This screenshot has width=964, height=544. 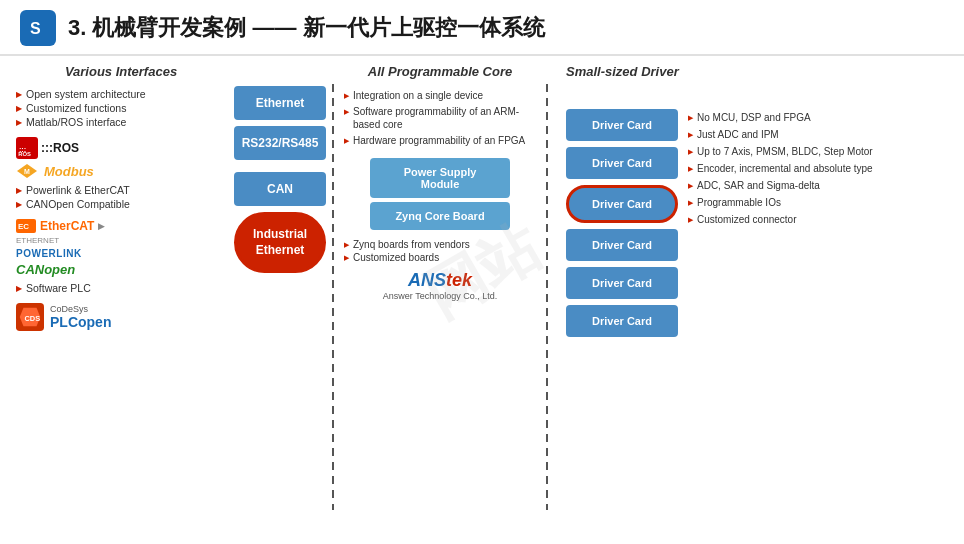 What do you see at coordinates (440, 280) in the screenshot?
I see `anstek-name: ANStek` at bounding box center [440, 280].